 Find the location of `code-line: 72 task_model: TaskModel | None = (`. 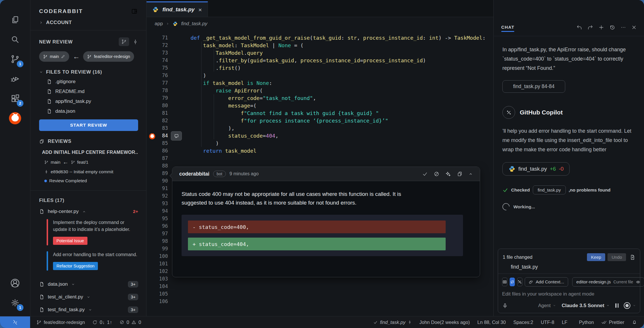

code-line: 72 task_model: TaskModel | None = ( is located at coordinates (320, 45).